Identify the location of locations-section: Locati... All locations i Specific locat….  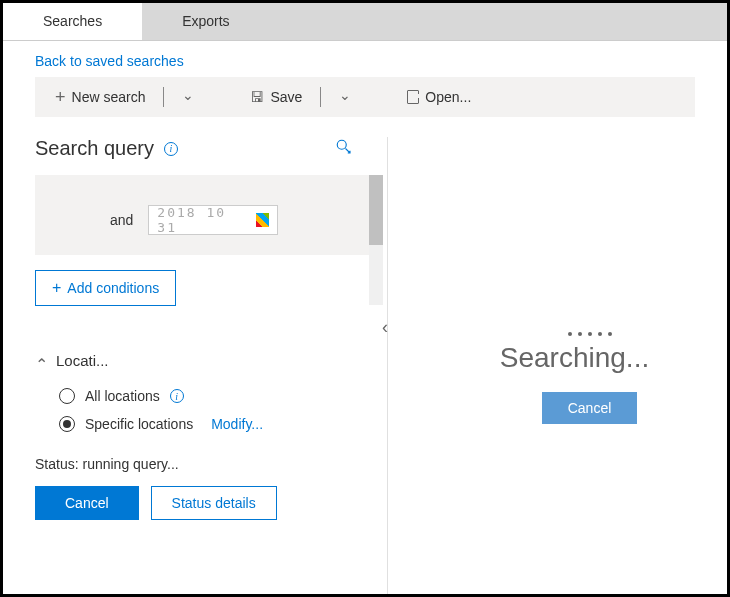
(209, 394).